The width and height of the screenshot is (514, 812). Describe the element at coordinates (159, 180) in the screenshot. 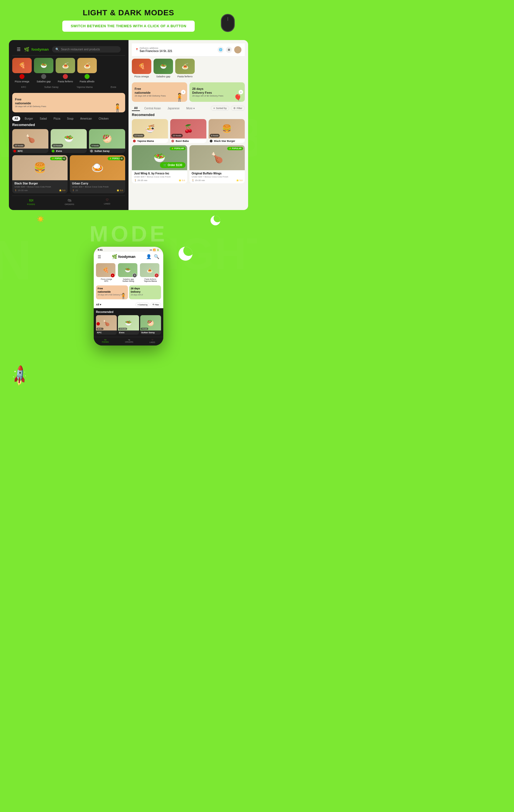

I see `fresco-footer: 🚶 25-35 min ⭐ 5.0` at that location.